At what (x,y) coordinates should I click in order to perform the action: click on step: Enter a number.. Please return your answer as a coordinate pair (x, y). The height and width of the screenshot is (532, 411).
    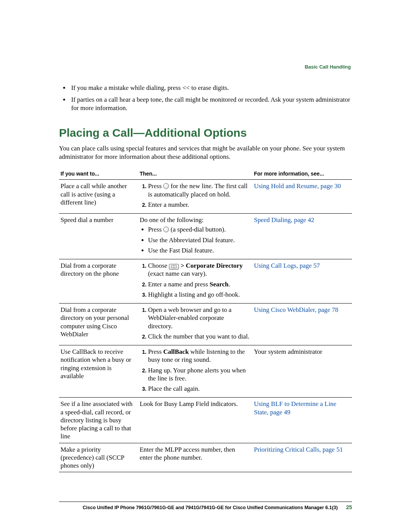
    Looking at the image, I should click on (199, 205).